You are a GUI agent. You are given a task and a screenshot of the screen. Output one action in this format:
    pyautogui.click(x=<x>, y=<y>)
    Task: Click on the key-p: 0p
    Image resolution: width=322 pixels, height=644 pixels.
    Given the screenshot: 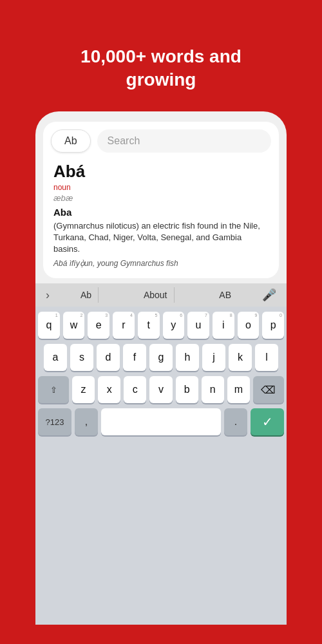 What is the action you would take?
    pyautogui.click(x=273, y=325)
    